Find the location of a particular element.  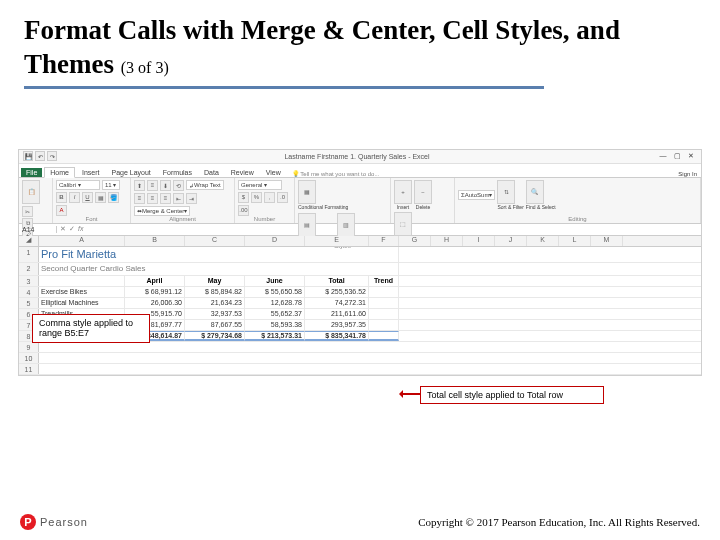

cancel-formula-icon: ✕ is located at coordinates (63, 229).